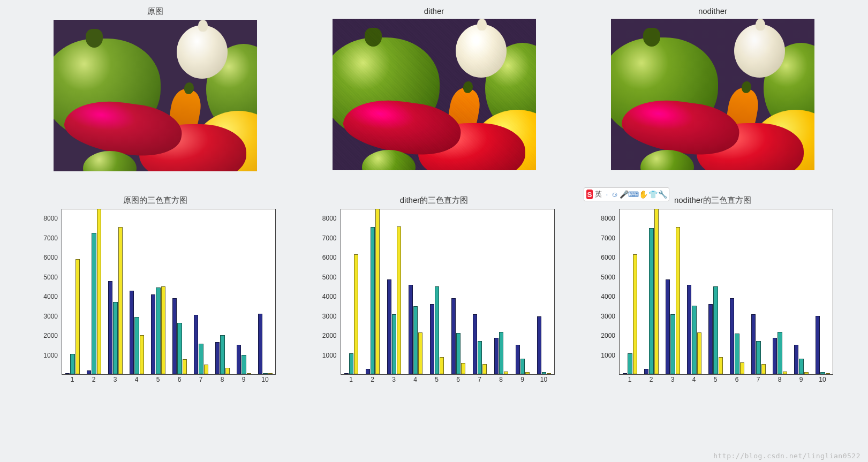  What do you see at coordinates (713, 297) in the screenshot?
I see `chart-2: 1000200030004000500060007000800012345678…` at bounding box center [713, 297].